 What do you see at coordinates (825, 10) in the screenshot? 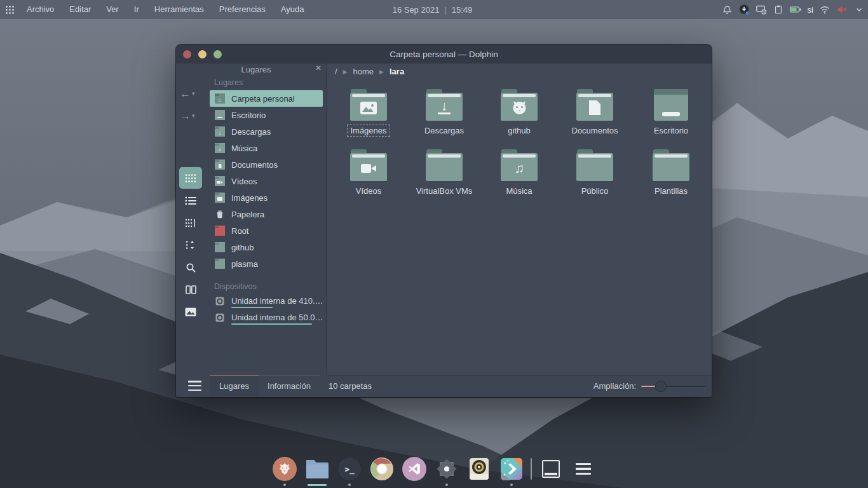
I see `wifi-icon` at bounding box center [825, 10].